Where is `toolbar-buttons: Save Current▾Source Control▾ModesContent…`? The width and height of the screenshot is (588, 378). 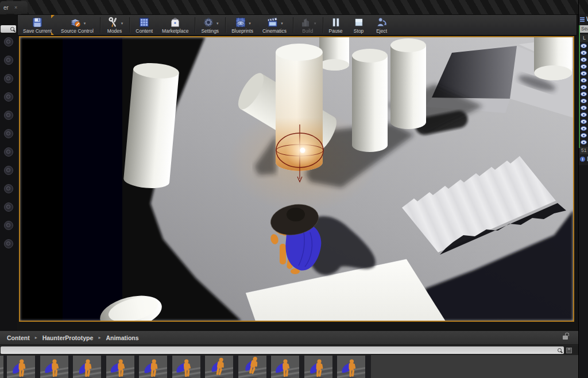 toolbar-buttons: Save Current▾Source Control▾ModesContent… is located at coordinates (297, 25).